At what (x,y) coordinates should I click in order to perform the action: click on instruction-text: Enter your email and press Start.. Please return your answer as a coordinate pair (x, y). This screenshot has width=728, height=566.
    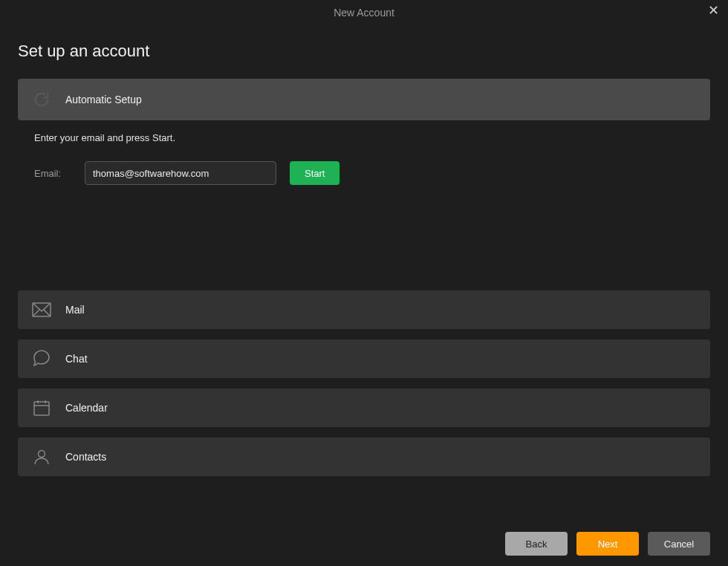
    Looking at the image, I should click on (372, 138).